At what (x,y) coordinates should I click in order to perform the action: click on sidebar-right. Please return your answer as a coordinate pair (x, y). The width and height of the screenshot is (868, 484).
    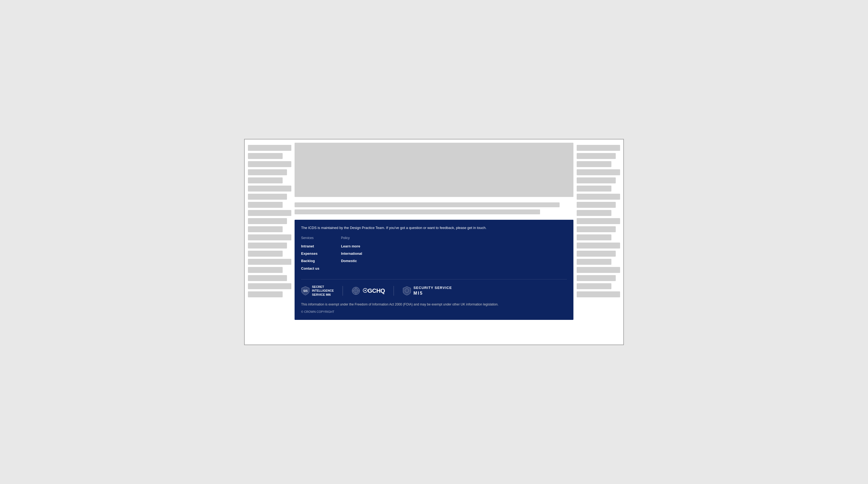
    Looking at the image, I should click on (598, 242).